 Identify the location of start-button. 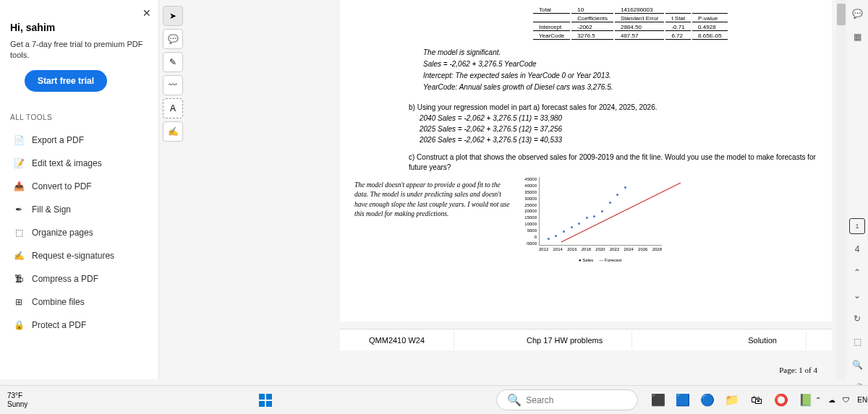
(265, 400).